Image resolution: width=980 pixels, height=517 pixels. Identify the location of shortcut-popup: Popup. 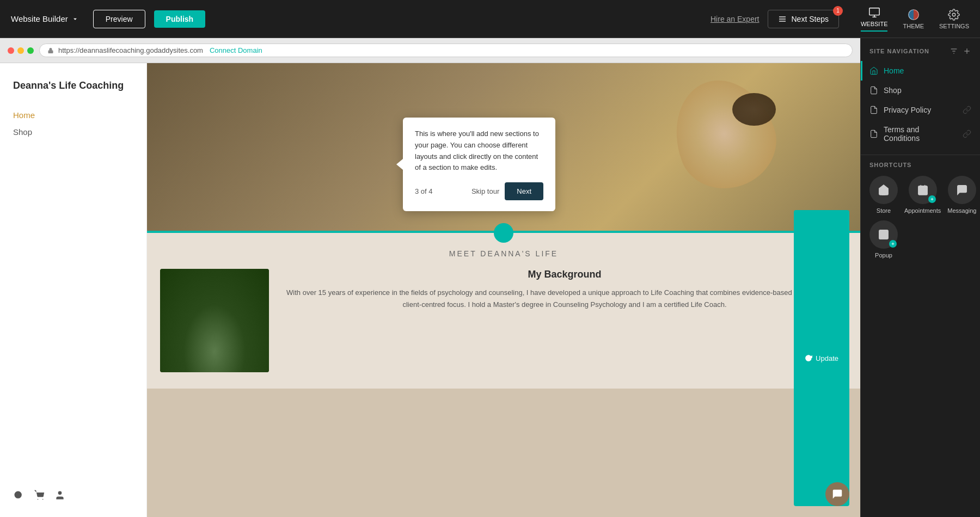
(884, 239).